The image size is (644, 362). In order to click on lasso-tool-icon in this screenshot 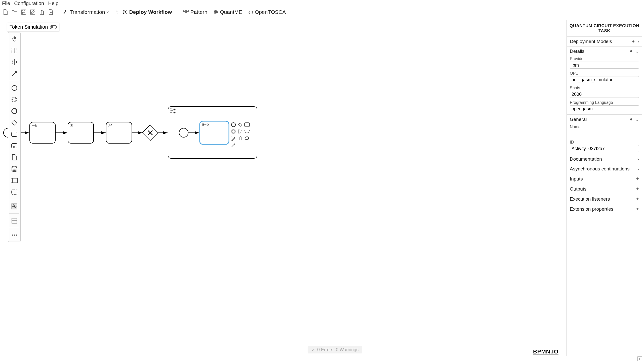, I will do `click(14, 51)`.